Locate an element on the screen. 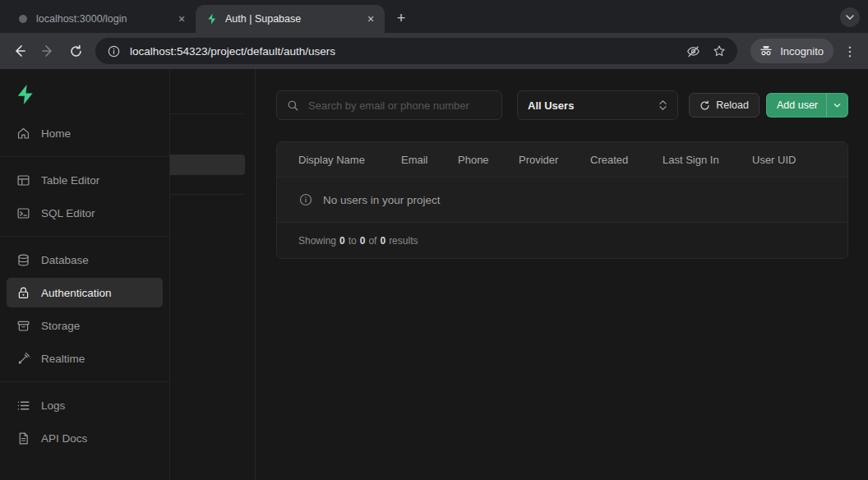  column-header-phone: Phone is located at coordinates (488, 159).